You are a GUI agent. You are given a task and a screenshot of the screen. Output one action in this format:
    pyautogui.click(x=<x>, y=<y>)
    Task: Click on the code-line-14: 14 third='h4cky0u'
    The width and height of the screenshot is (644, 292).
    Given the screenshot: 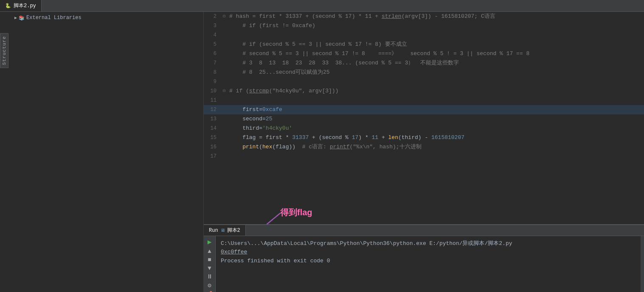 What is the action you would take?
    pyautogui.click(x=424, y=128)
    